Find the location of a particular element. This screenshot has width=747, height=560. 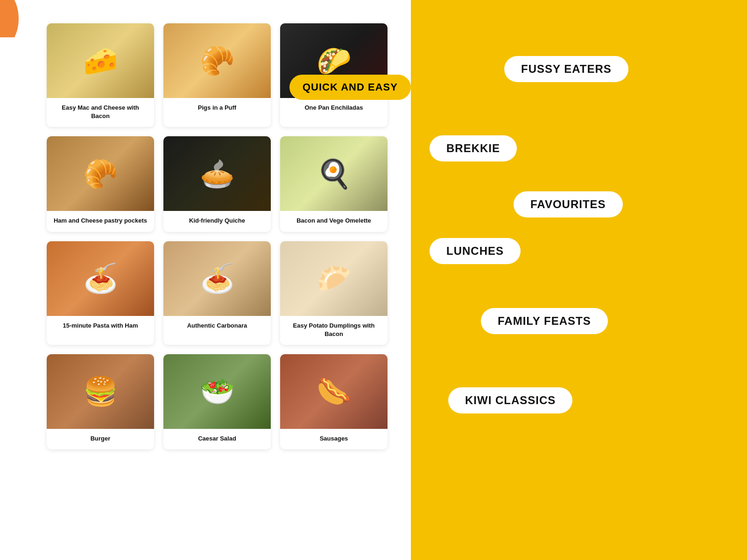

quick-easy-badge: Quick and Easy is located at coordinates (350, 87).